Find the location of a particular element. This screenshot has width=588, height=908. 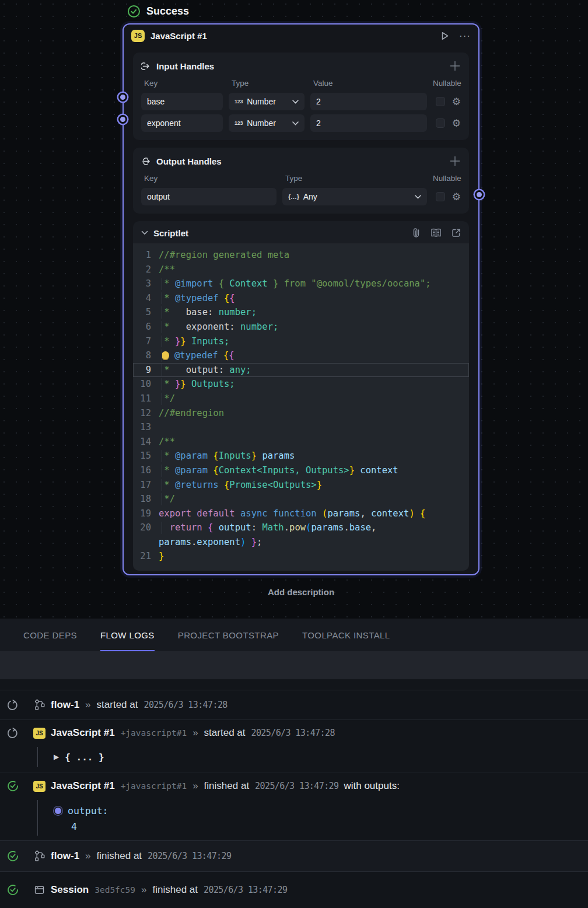

line-number: 13 is located at coordinates (146, 427).